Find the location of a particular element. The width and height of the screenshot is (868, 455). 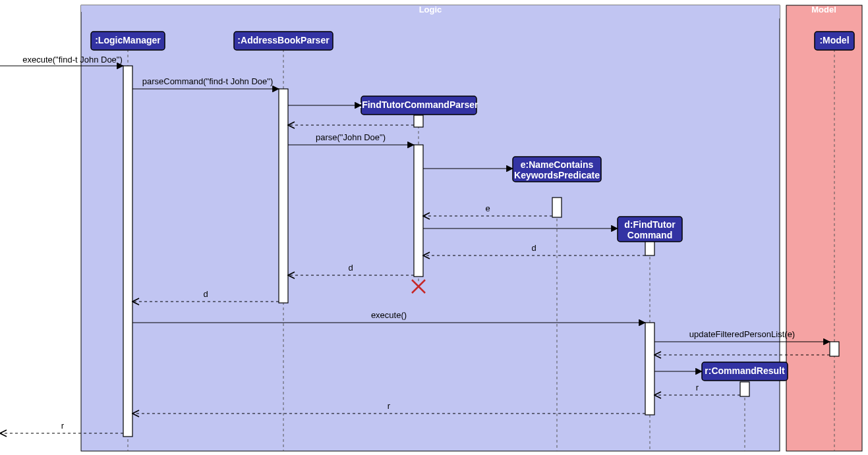

msg-return-r-1-label: r is located at coordinates (697, 387).